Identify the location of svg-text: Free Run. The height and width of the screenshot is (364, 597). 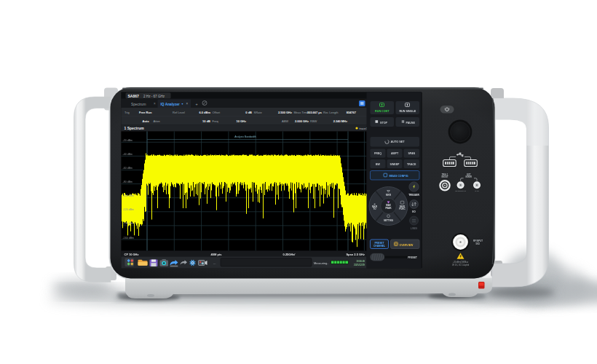
(146, 112).